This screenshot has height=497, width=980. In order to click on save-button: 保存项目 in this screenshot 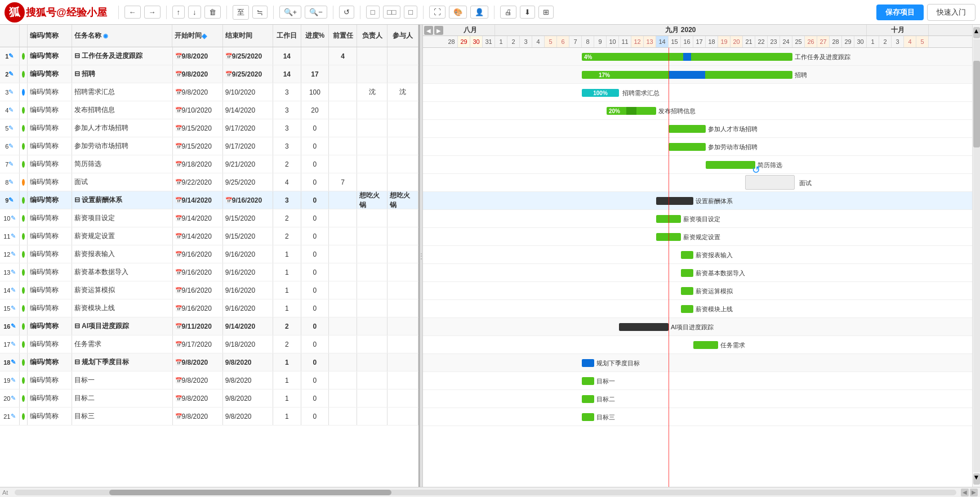, I will do `click(900, 12)`.